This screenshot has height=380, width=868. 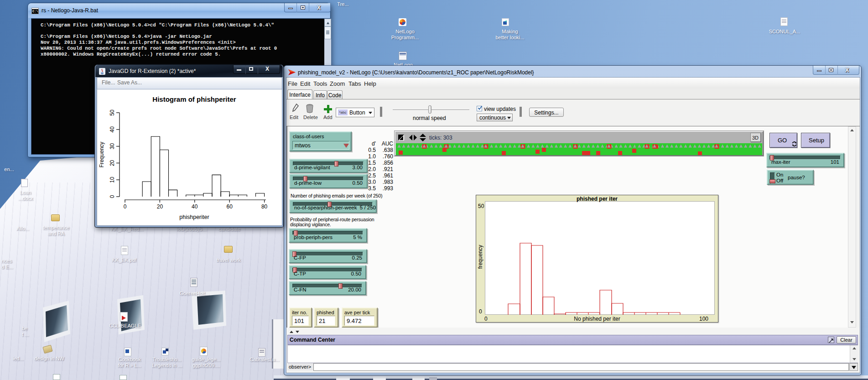 I want to click on svg-text: ticks: 303, so click(x=441, y=138).